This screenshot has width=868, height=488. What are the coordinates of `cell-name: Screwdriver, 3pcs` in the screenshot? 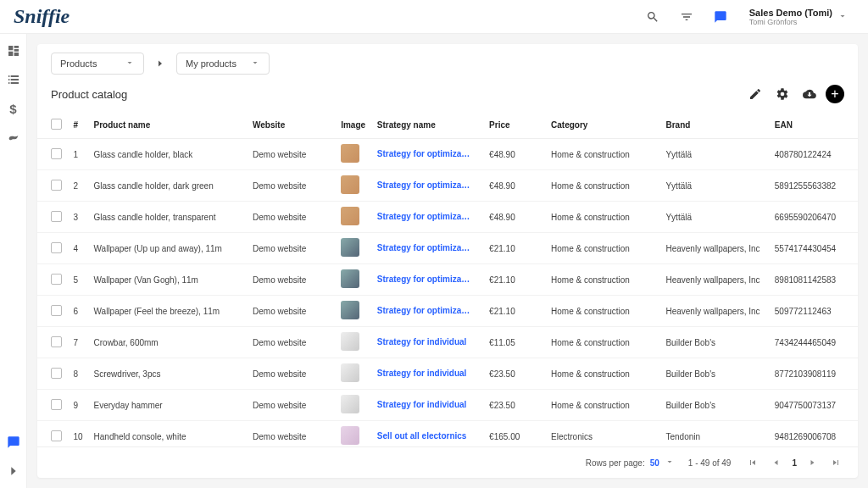 It's located at (169, 374).